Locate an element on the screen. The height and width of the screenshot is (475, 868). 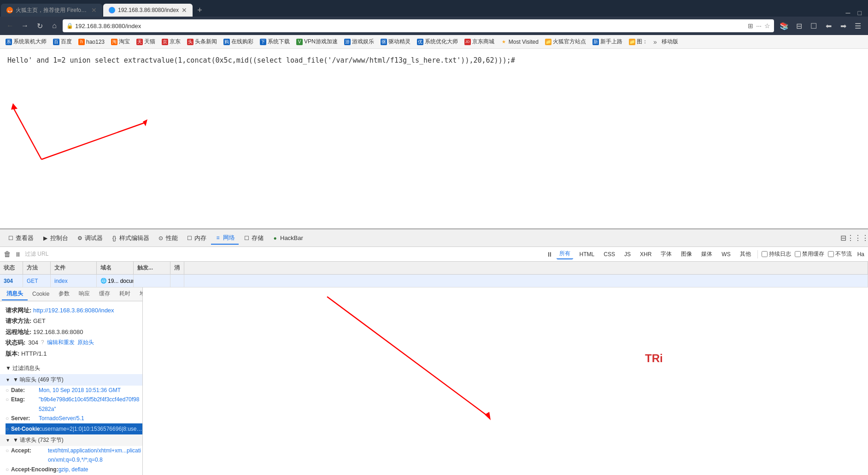
col-header-domain: 域名 is located at coordinates (115, 268).